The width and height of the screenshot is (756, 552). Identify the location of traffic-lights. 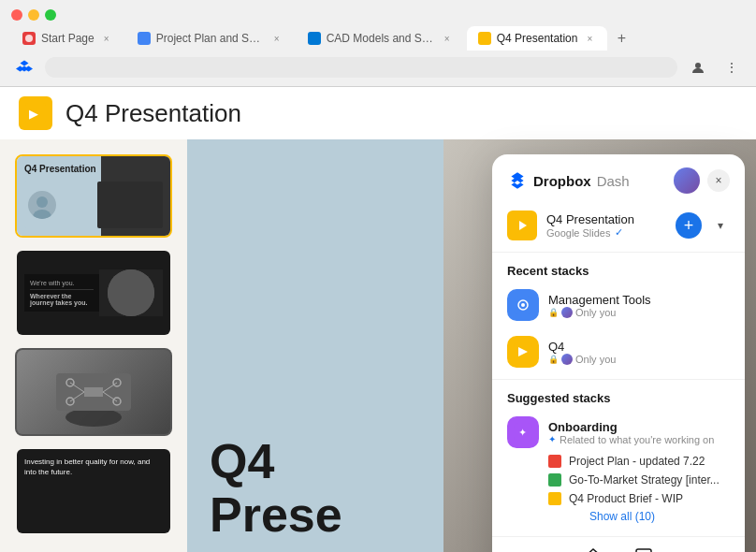
(378, 13).